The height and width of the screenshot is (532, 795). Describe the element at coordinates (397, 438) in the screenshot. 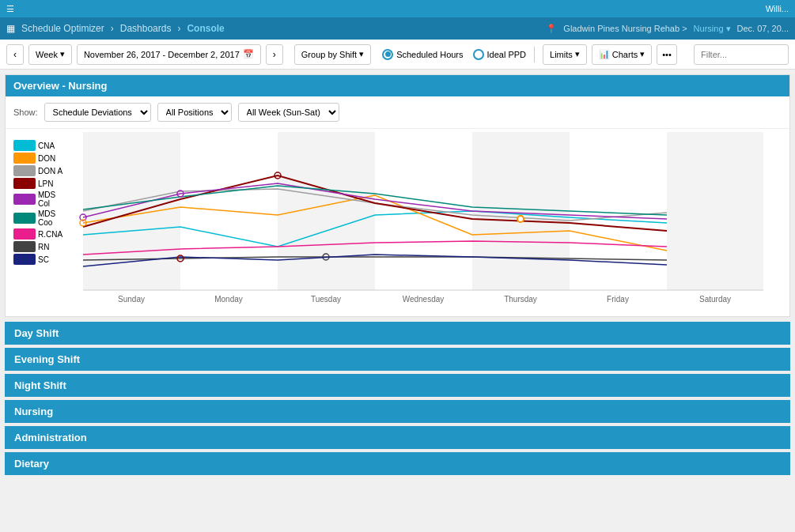

I see `section-administration: Administration` at that location.